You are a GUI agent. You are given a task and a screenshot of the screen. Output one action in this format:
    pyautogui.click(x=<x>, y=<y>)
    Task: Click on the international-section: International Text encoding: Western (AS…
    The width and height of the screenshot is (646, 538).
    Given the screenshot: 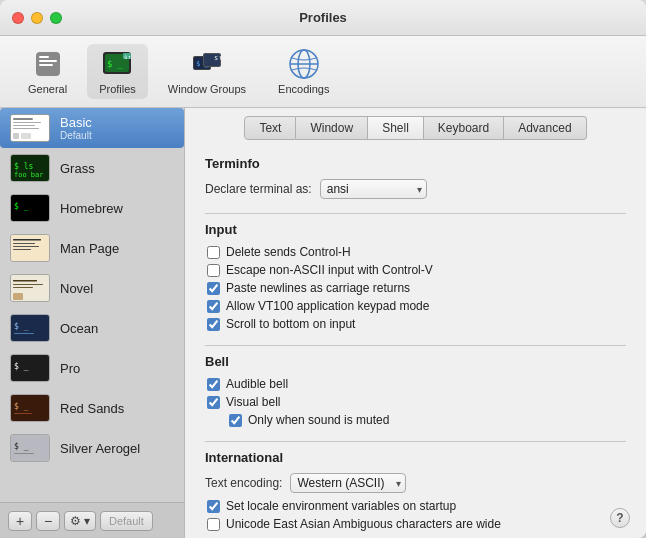 What is the action you would take?
    pyautogui.click(x=416, y=490)
    